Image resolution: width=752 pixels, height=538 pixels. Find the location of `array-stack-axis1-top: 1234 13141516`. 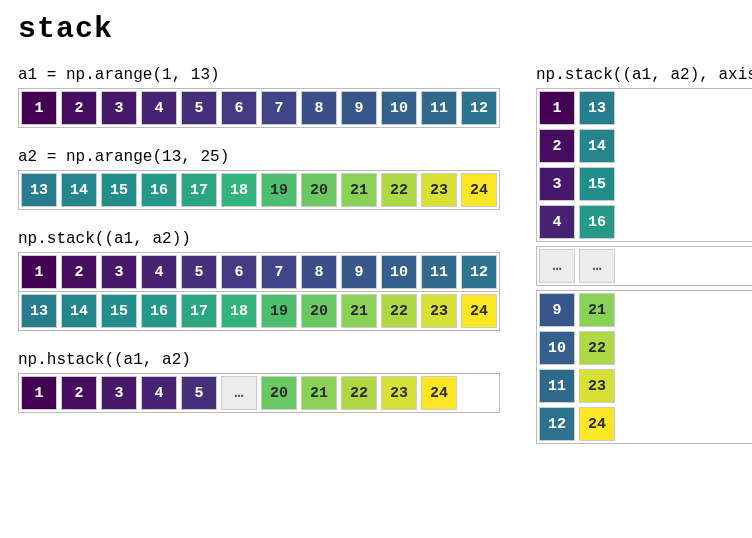

array-stack-axis1-top: 1234 13141516 is located at coordinates (644, 165).